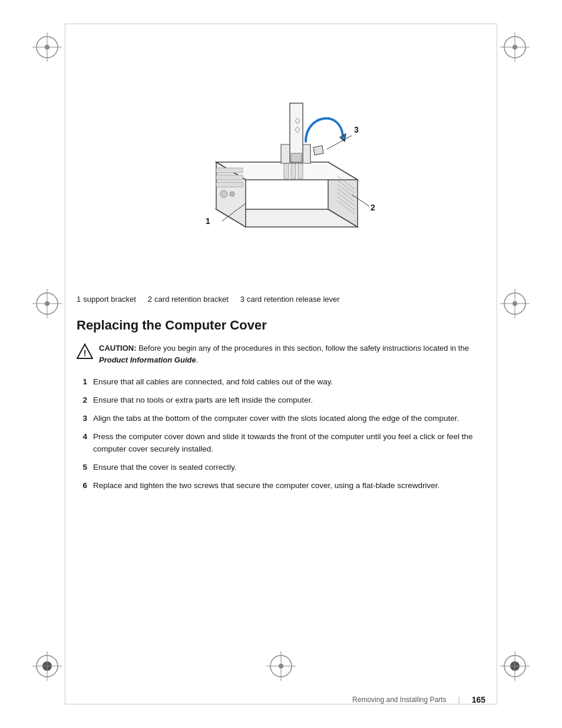 The width and height of the screenshot is (562, 728). I want to click on caution-label: CAUTION:, so click(118, 348).